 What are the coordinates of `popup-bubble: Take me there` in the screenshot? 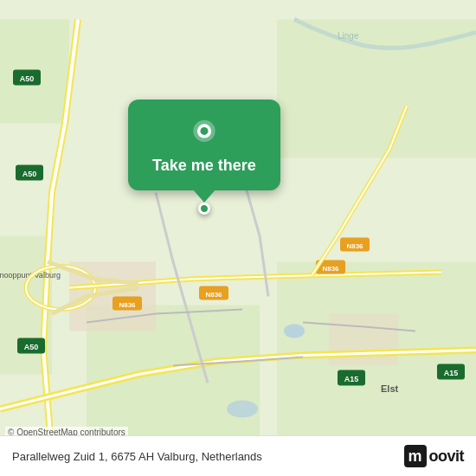 It's located at (204, 145).